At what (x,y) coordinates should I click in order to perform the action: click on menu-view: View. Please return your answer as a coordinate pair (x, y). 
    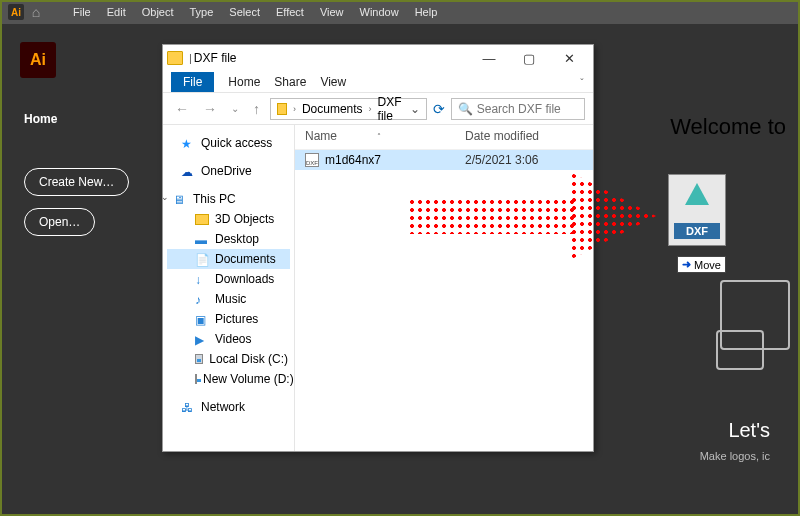
    Looking at the image, I should click on (332, 12).